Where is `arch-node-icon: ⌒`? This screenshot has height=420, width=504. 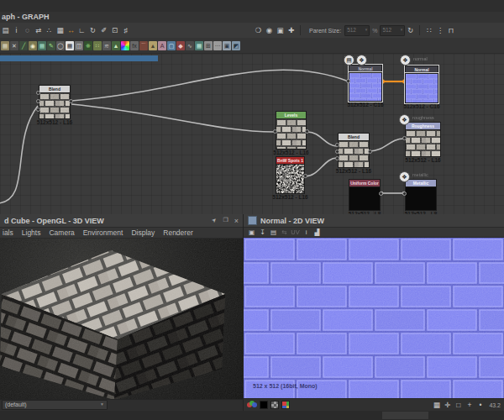
arch-node-icon: ⌒ is located at coordinates (144, 45).